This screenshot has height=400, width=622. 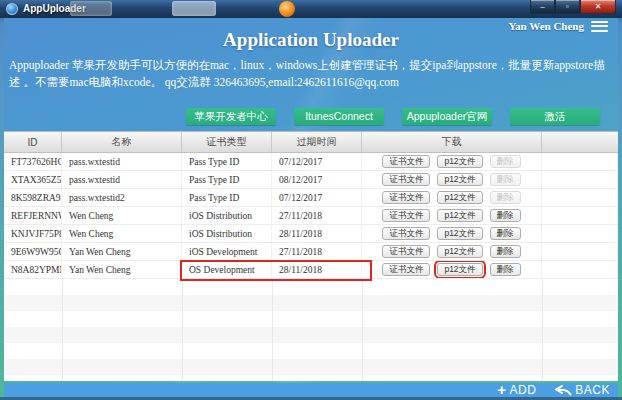 I want to click on toolbar: 苹果开发者中心 ItunesConnect Appuploader官网 激活, so click(x=302, y=116).